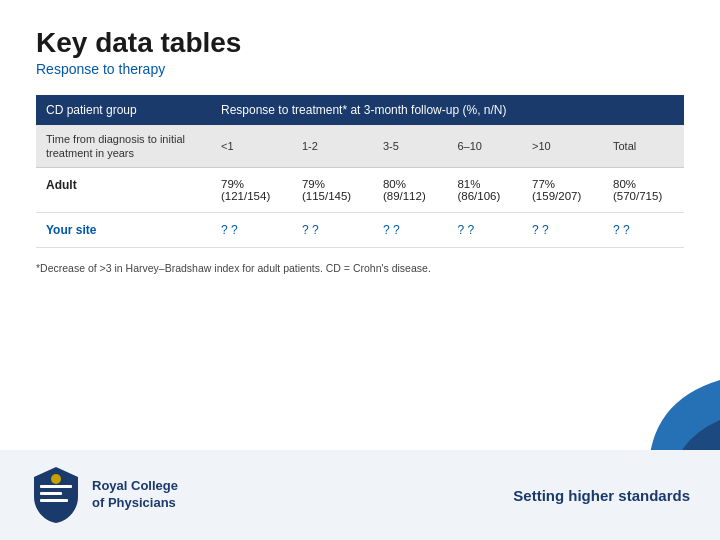 Image resolution: width=720 pixels, height=540 pixels. What do you see at coordinates (360, 268) in the screenshot?
I see `footnote: *Decrease of >3 in Harvey–Bradshaw index…` at bounding box center [360, 268].